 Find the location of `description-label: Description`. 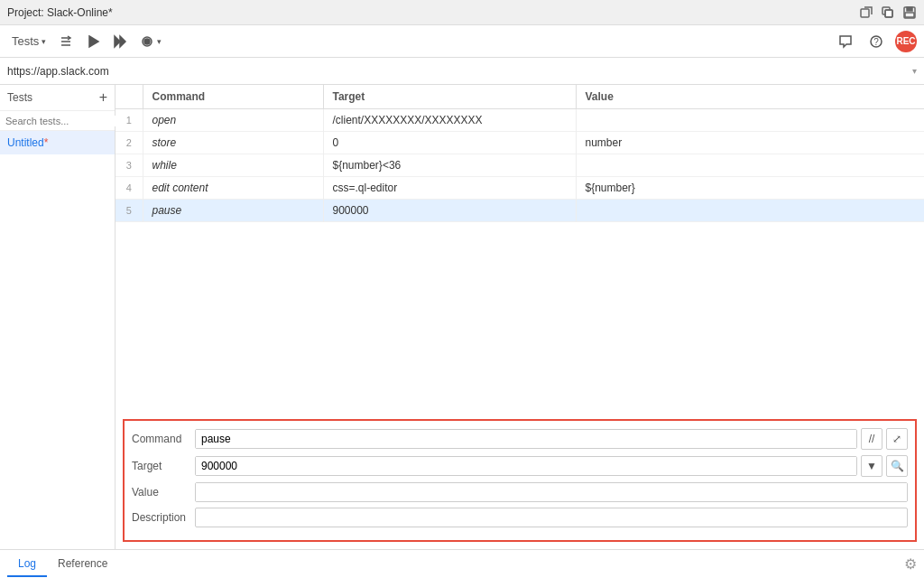

description-label: Description is located at coordinates (163, 517).